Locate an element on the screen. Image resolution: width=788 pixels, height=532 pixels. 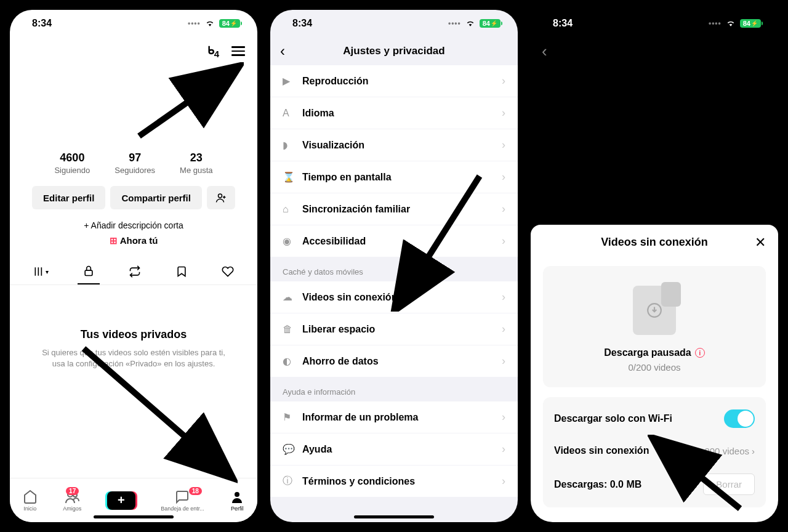
settings-playback: ▶Reproducción› is located at coordinates (394, 81).